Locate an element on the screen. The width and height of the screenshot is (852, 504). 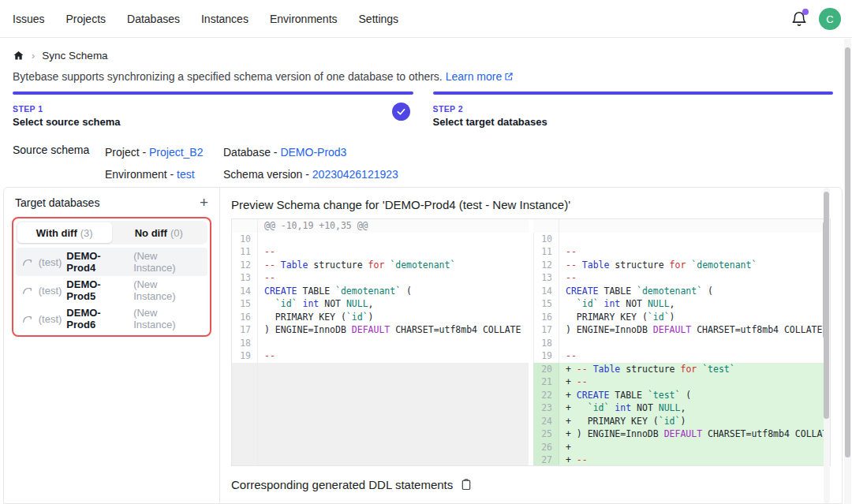
field-database: Database - DEMO-Prod3 is located at coordinates (311, 152).